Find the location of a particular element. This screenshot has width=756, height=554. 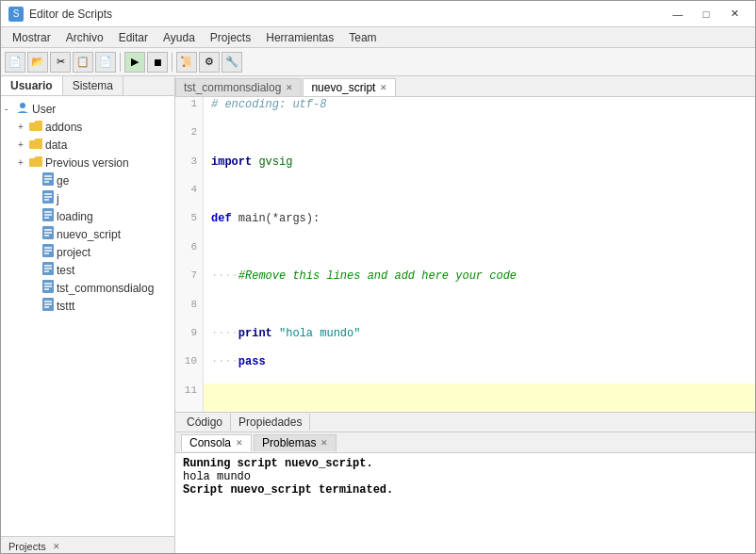

code-line-3: 3import gvsig is located at coordinates (466, 169).